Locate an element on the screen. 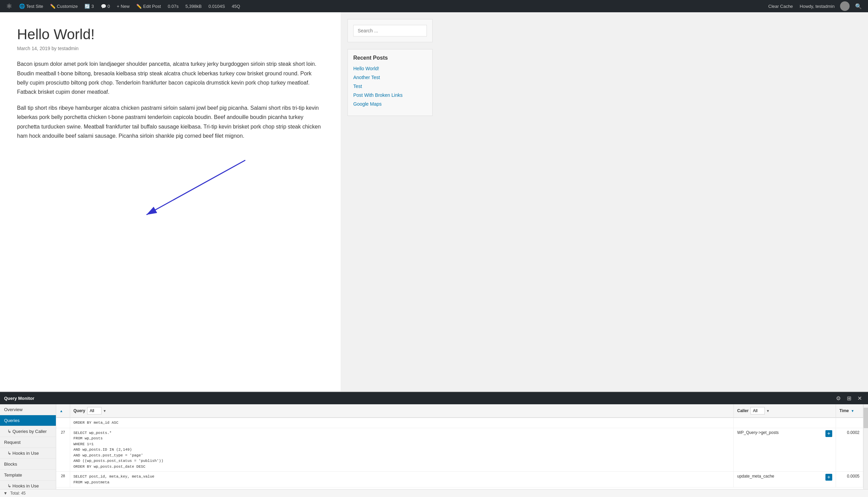 The width and height of the screenshot is (868, 497). recent-post-item: Test is located at coordinates (390, 86).